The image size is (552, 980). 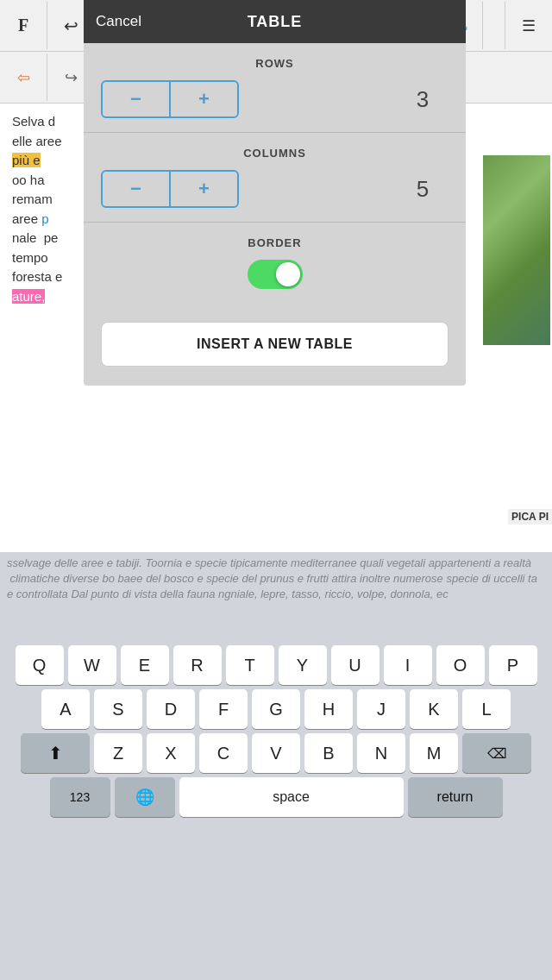 I want to click on key-row-1: Q W E R T Y U I O P, so click(x=276, y=665).